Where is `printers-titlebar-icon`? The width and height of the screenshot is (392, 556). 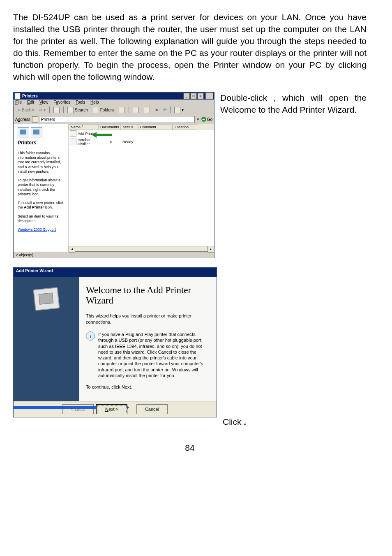 printers-titlebar-icon is located at coordinates (17, 96).